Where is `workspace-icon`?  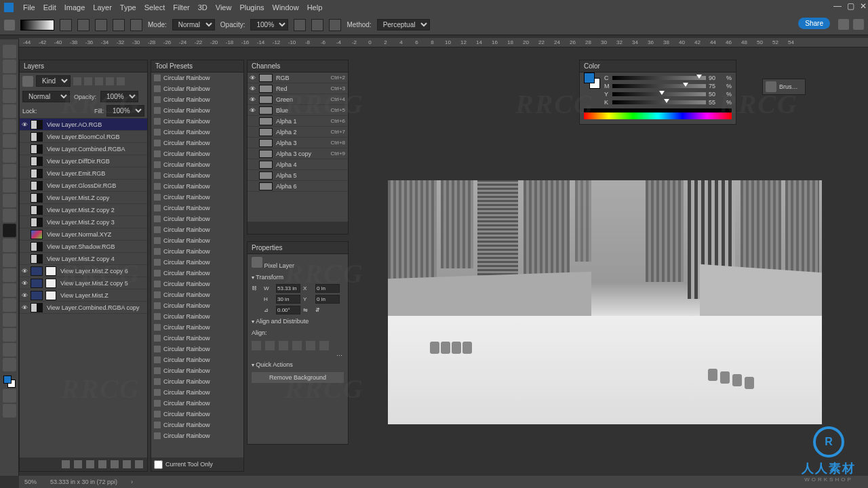 workspace-icon is located at coordinates (859, 24).